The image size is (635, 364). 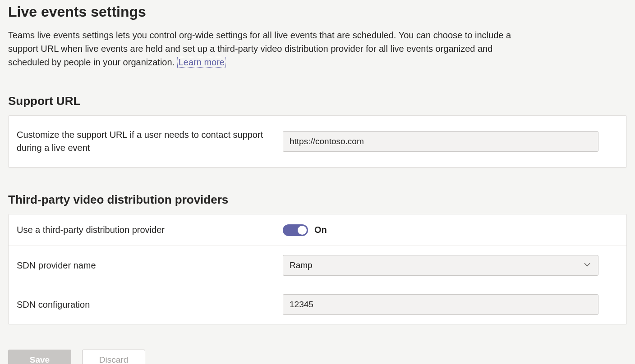 I want to click on support-url-input, so click(x=441, y=141).